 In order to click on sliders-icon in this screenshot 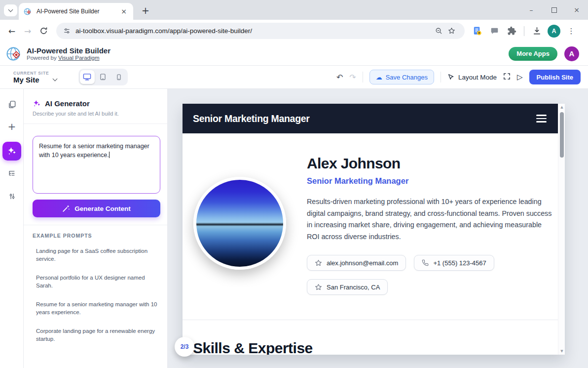, I will do `click(12, 197)`.